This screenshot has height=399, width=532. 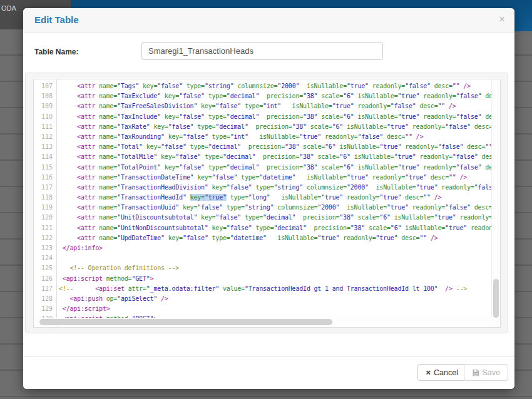 I want to click on line-number: 118, so click(x=45, y=198).